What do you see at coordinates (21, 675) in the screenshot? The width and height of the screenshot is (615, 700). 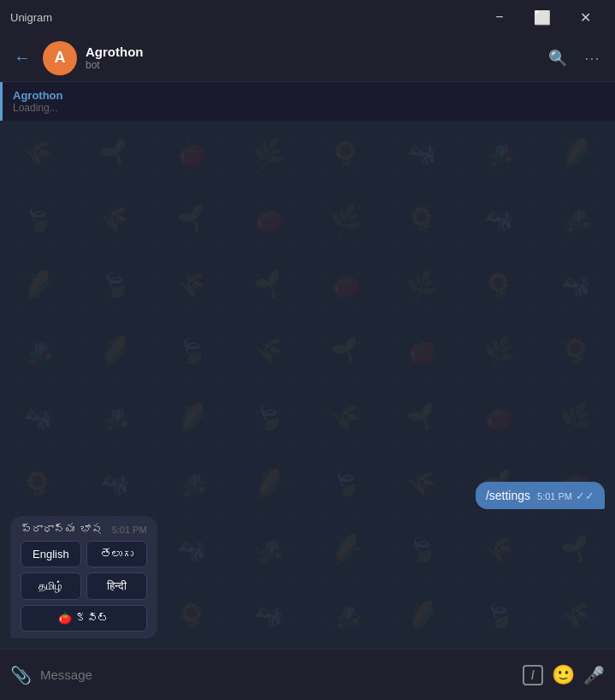 I see `attach-button: 📎` at bounding box center [21, 675].